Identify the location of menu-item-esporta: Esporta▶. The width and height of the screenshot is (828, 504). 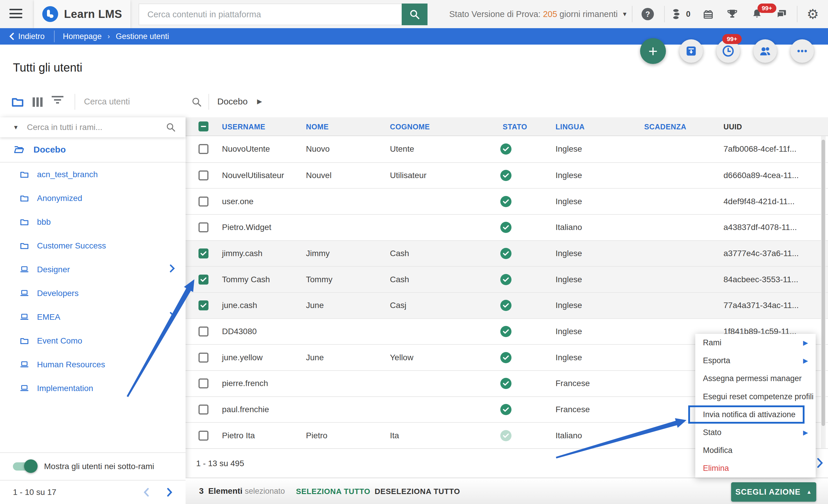
(755, 361).